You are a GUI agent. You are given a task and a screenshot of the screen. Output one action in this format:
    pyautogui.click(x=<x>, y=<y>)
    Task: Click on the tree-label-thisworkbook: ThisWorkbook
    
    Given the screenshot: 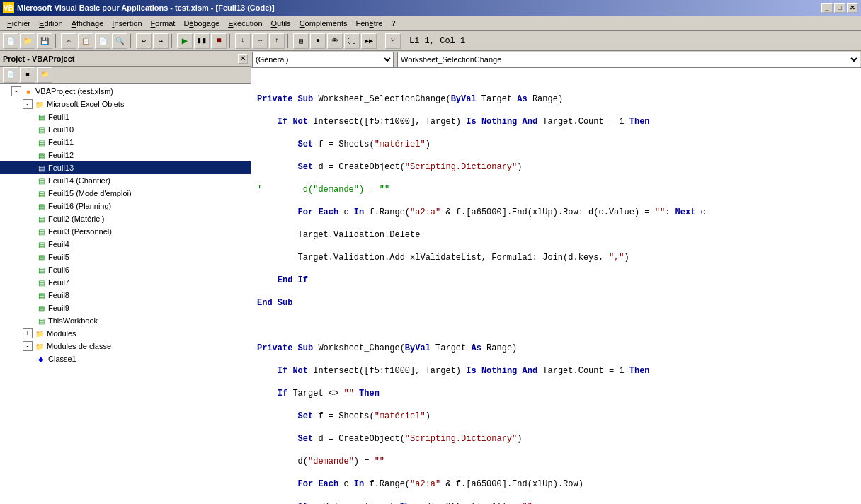 What is the action you would take?
    pyautogui.click(x=149, y=321)
    